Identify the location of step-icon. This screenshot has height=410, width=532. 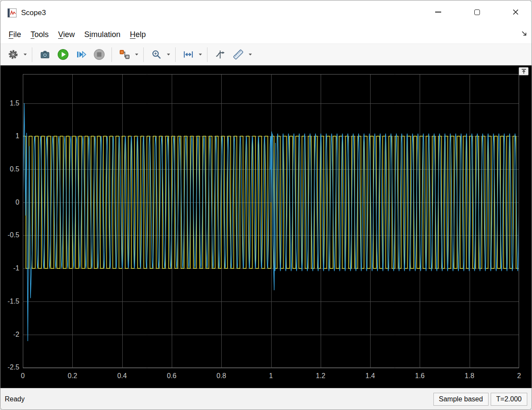
(81, 54).